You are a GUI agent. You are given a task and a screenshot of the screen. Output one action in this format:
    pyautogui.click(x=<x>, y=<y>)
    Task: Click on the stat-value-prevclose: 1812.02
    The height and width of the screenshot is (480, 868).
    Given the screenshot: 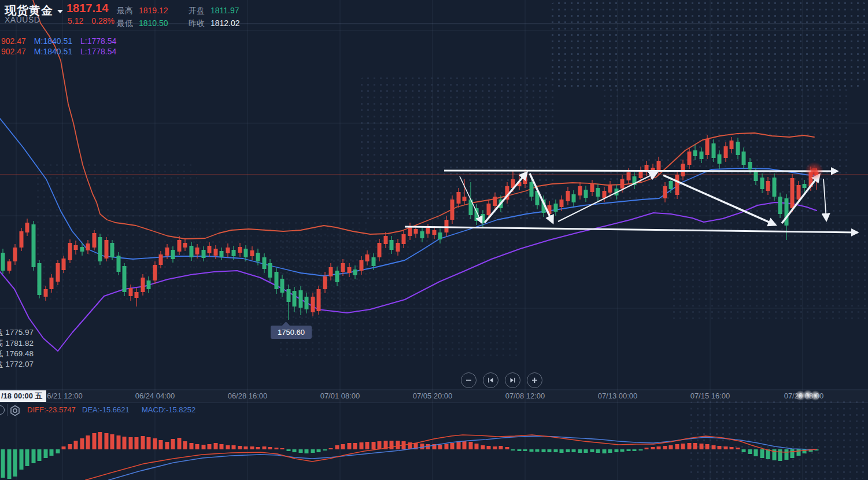 What is the action you would take?
    pyautogui.click(x=228, y=23)
    